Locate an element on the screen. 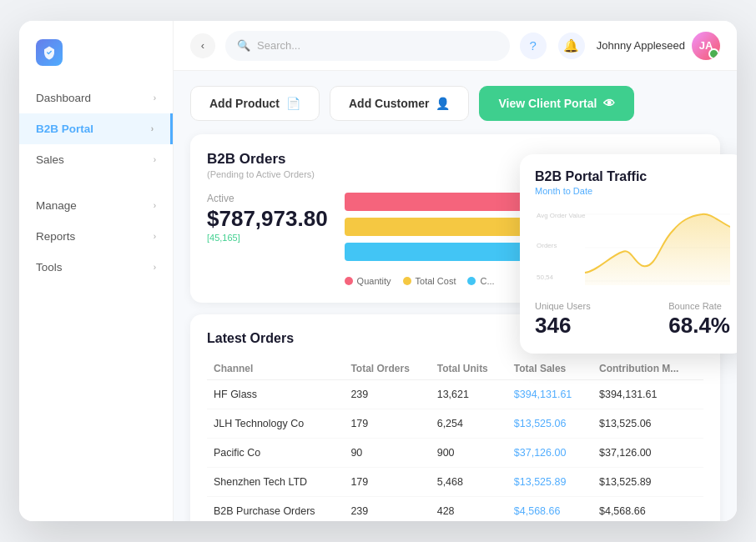 This screenshot has width=756, height=542. legend-label-net: C... is located at coordinates (487, 281).